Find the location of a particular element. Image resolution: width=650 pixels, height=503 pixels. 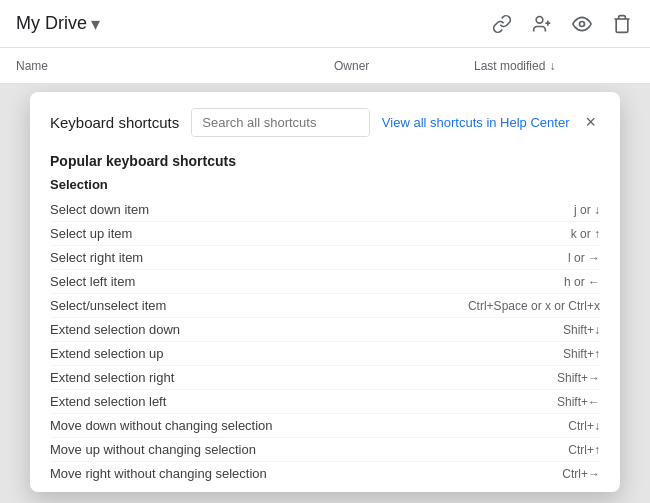

shortcut-row: Extend selection rightShift+→ is located at coordinates (325, 378).